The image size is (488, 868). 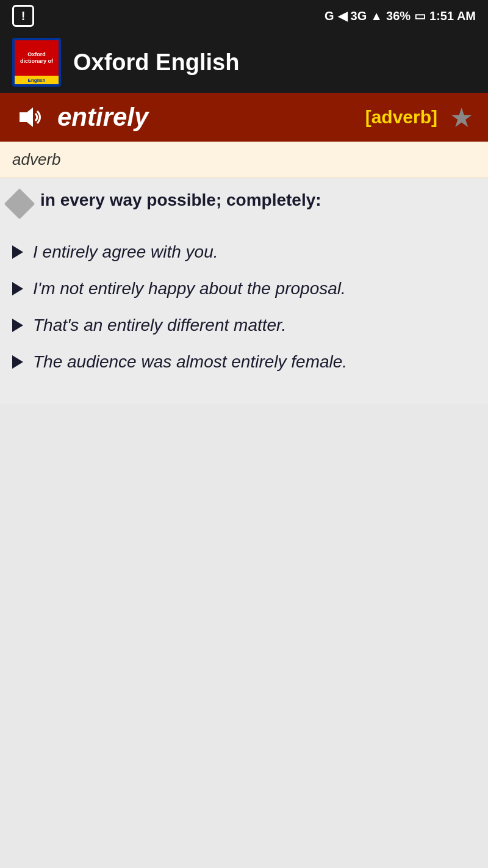 What do you see at coordinates (461, 117) in the screenshot?
I see `bookmark-star-icon: ★` at bounding box center [461, 117].